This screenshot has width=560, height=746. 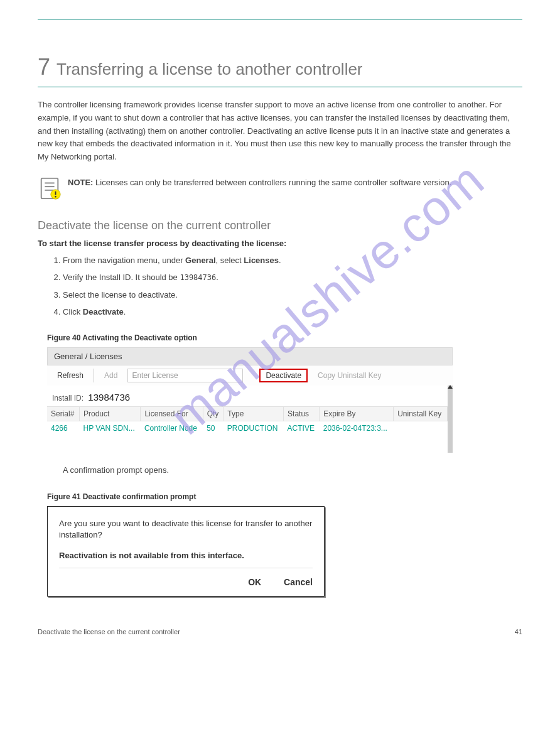 What do you see at coordinates (280, 188) in the screenshot?
I see `note-block: NOTE: Licenses can only be transferred b…` at bounding box center [280, 188].